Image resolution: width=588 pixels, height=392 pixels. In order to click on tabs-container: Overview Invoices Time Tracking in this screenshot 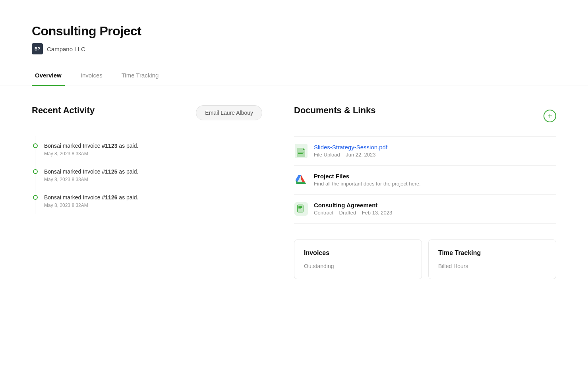, I will do `click(294, 76)`.